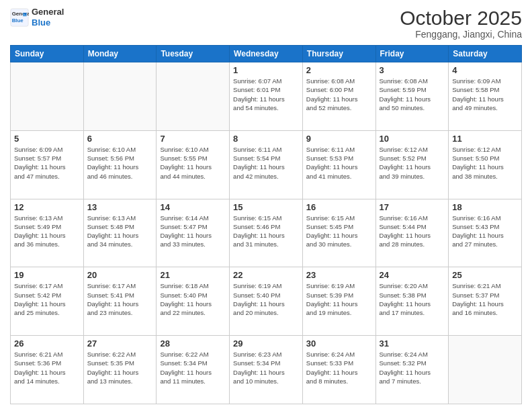 The width and height of the screenshot is (532, 411). I want to click on day-info: Sunrise: 6:11 AM Sunset: 5:53 PM Dayligh…, so click(339, 163).